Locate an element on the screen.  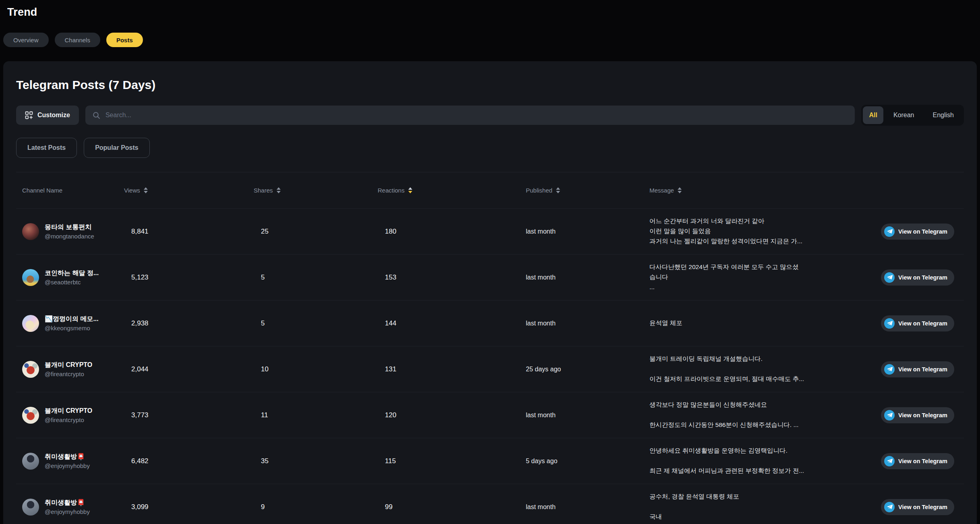
channel-name: 📉껑껑이의 메모... is located at coordinates (72, 319).